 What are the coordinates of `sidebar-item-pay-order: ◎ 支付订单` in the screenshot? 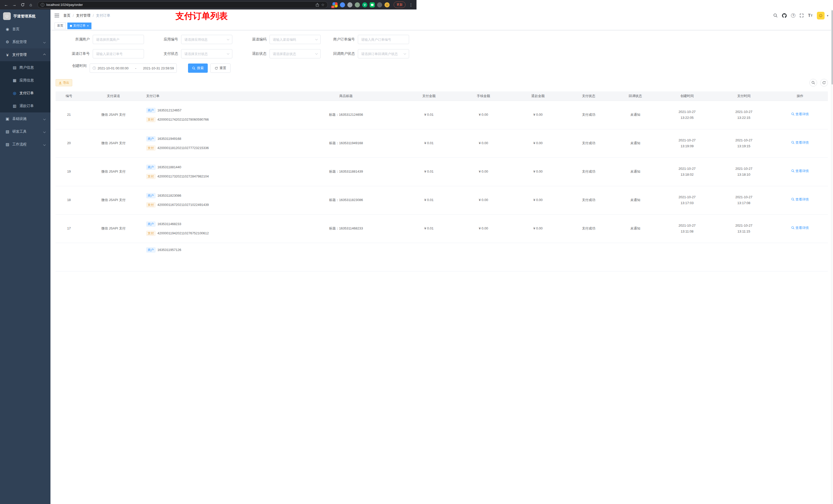 It's located at (25, 93).